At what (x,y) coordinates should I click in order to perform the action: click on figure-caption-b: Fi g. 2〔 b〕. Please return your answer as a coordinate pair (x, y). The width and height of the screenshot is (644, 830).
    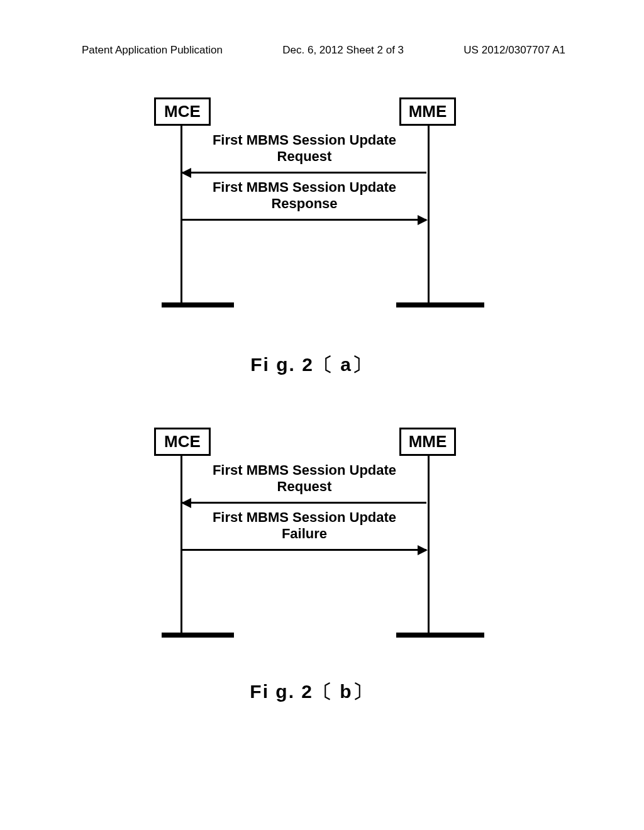
    Looking at the image, I should click on (311, 692).